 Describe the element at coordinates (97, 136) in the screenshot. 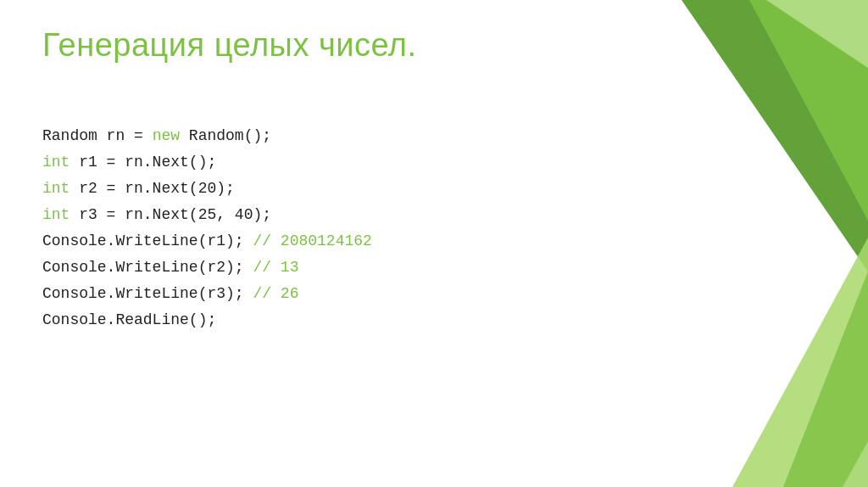

I see `code-text: Random rn =` at that location.